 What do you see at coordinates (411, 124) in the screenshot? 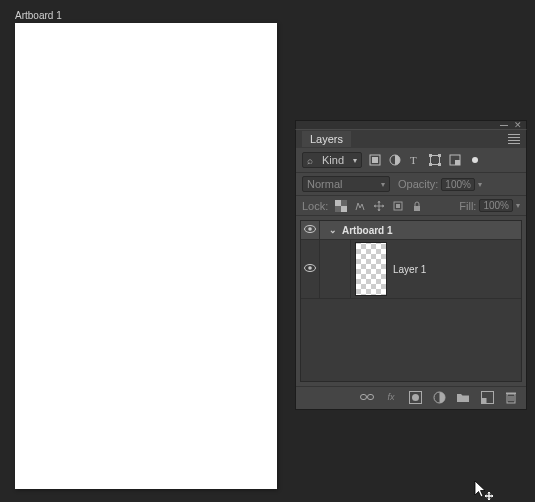
I see `panel-topbar: ✕` at bounding box center [411, 124].